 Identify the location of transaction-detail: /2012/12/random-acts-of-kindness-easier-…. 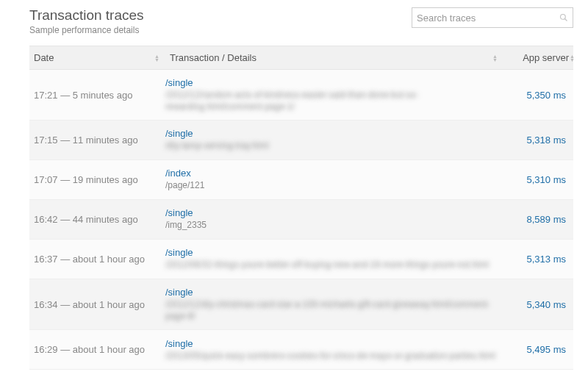
(331, 101).